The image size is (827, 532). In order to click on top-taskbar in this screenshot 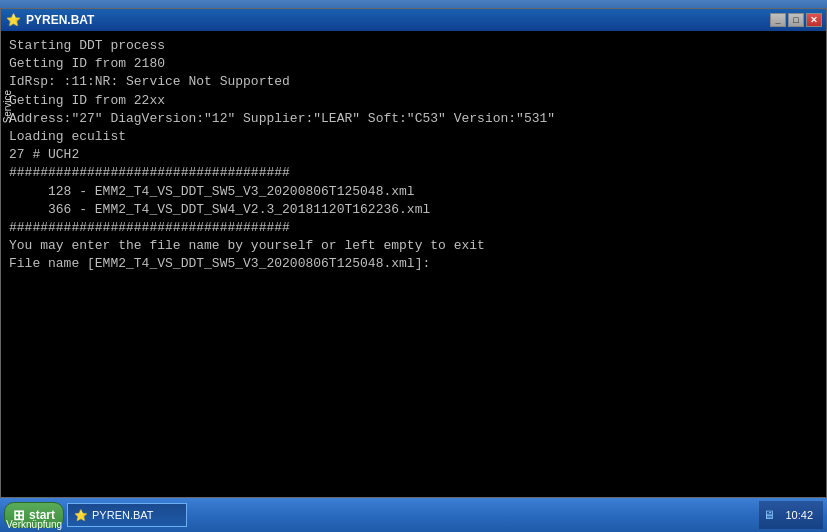, I will do `click(414, 4)`.